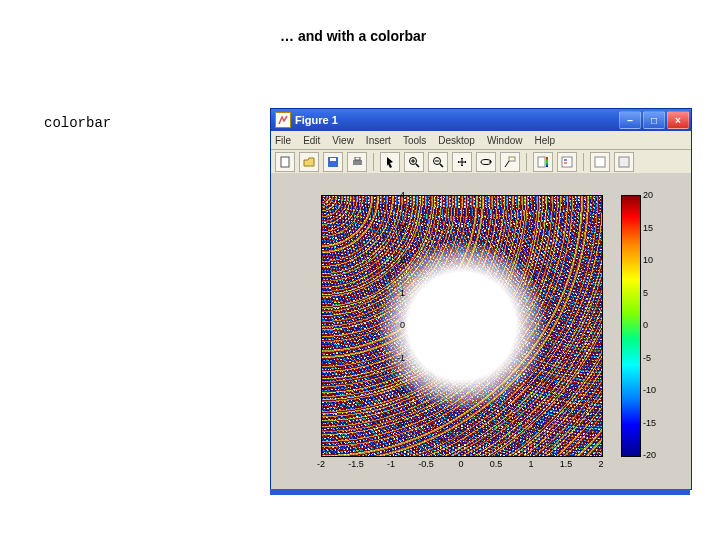  What do you see at coordinates (648, 228) in the screenshot?
I see `cbtick-15: 15` at bounding box center [648, 228].